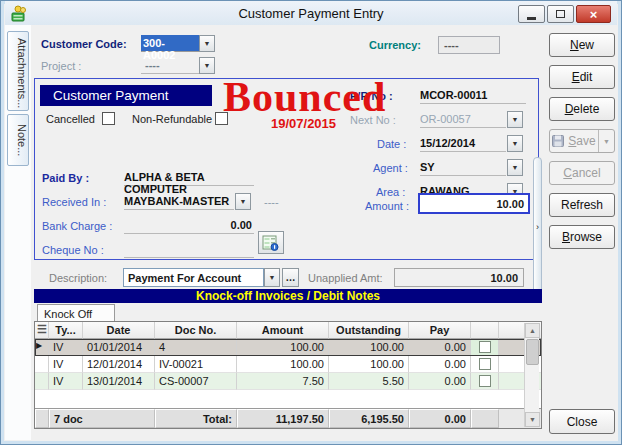 This screenshot has width=622, height=445. I want to click on cheque-no-label: Cheque No :, so click(73, 250).